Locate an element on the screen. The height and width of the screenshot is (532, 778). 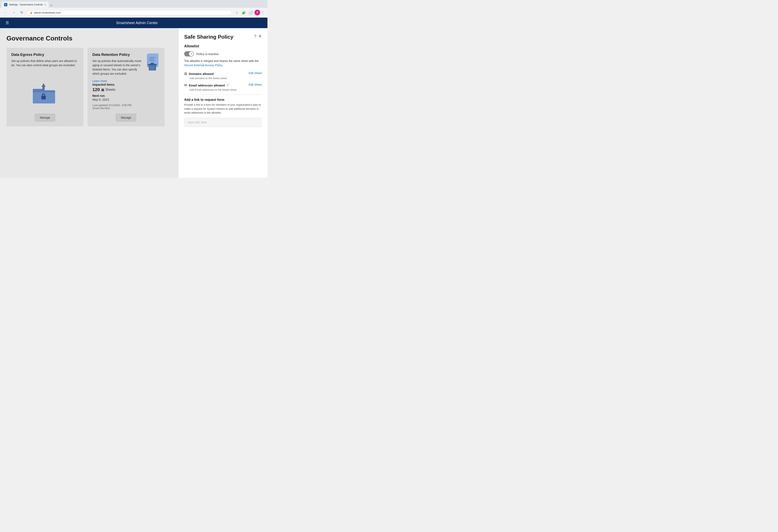
tab-title: Settings - Governance Controls is located at coordinates (26, 5).